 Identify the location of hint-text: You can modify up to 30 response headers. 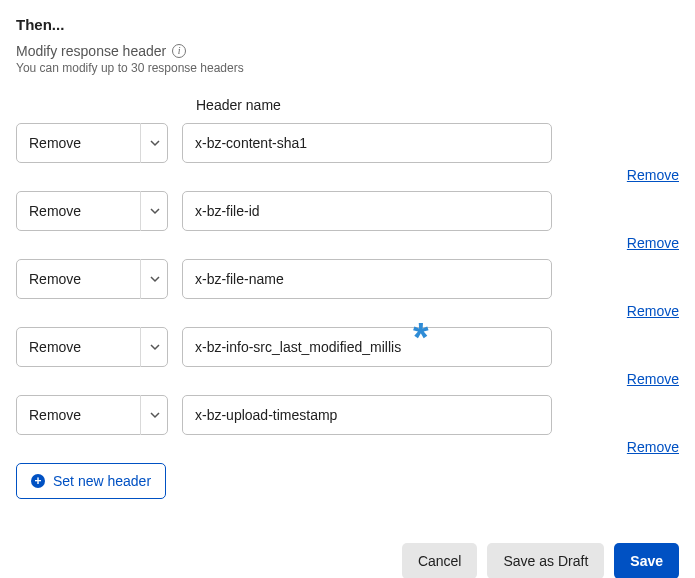
(348, 68).